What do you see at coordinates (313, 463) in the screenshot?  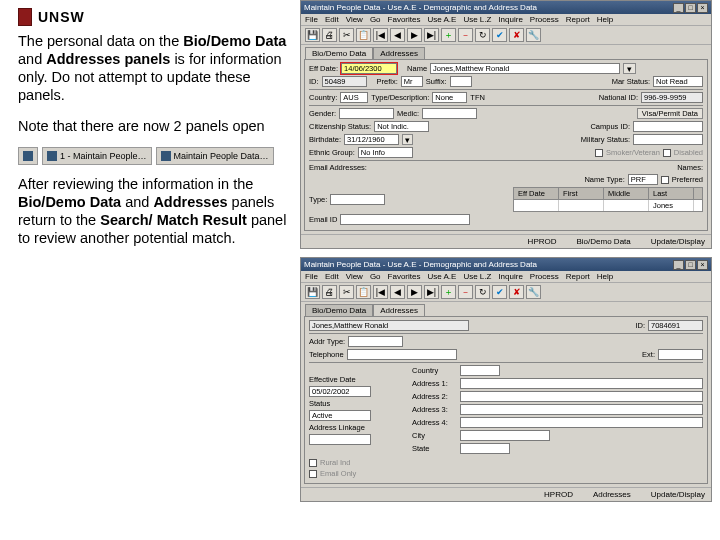 I see `rural-checkbox` at bounding box center [313, 463].